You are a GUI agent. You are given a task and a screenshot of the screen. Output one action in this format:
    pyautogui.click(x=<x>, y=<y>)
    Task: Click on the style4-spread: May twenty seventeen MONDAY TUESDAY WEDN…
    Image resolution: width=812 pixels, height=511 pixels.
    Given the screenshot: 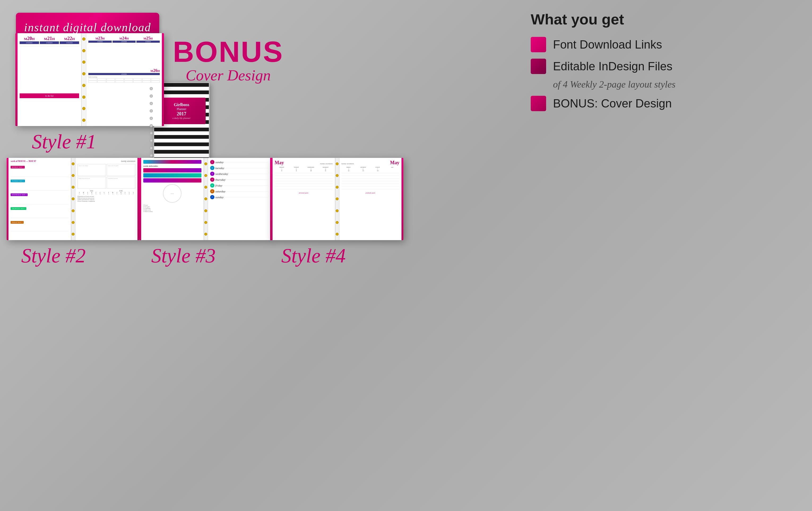 What is the action you would take?
    pyautogui.click(x=337, y=199)
    